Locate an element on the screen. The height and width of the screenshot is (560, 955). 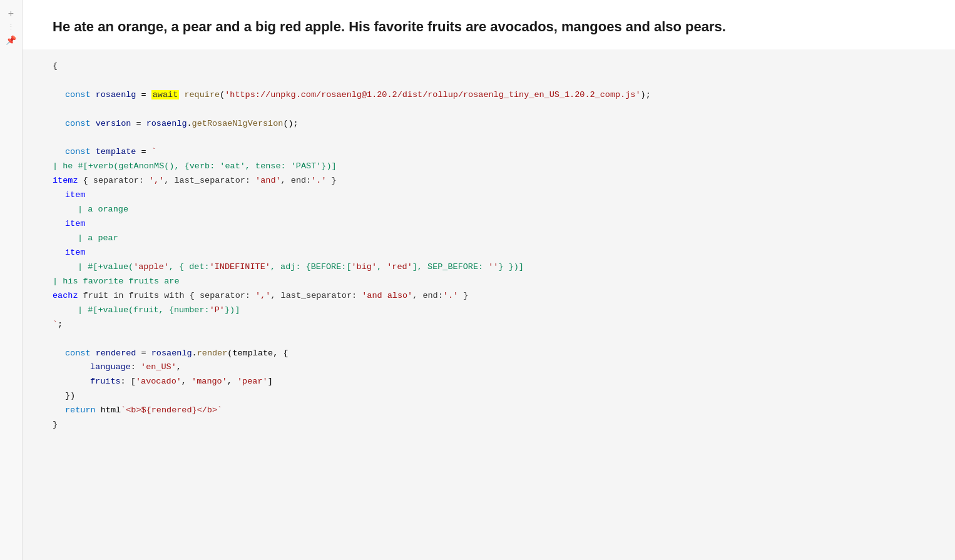
pin-icon: 📌 is located at coordinates (11, 40).